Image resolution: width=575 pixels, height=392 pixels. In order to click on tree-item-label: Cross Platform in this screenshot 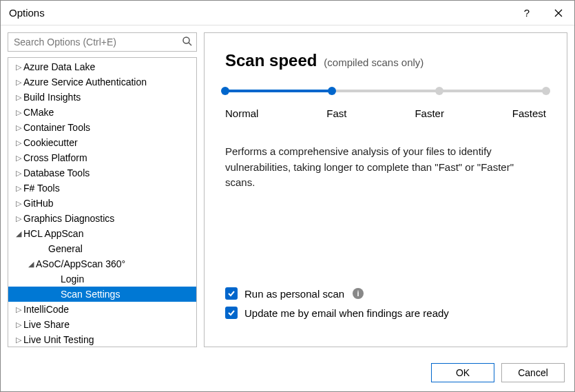, I will do `click(55, 158)`.